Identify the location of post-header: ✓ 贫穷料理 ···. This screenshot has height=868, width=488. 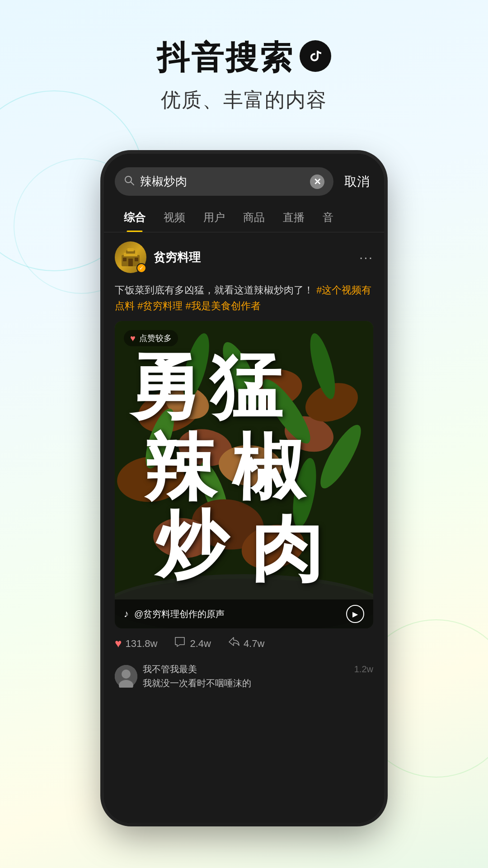
(244, 257).